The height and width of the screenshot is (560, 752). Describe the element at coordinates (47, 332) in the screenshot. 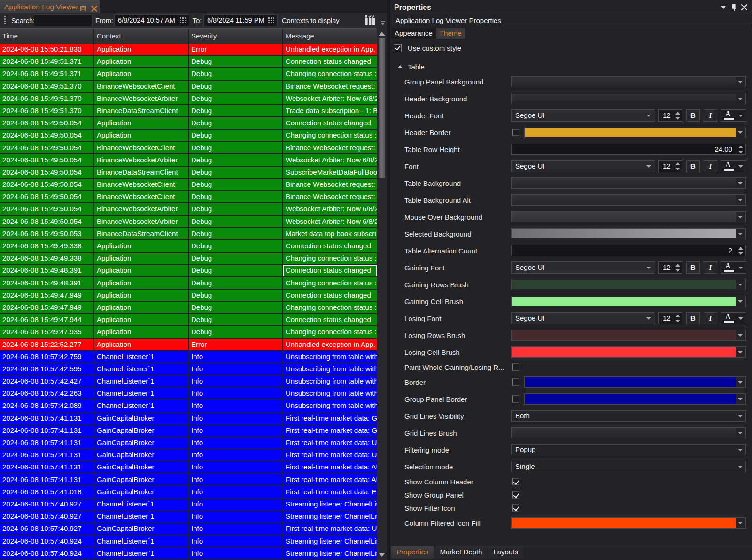

I see `cell-time: 2024-06-08 15:49:47.935` at that location.